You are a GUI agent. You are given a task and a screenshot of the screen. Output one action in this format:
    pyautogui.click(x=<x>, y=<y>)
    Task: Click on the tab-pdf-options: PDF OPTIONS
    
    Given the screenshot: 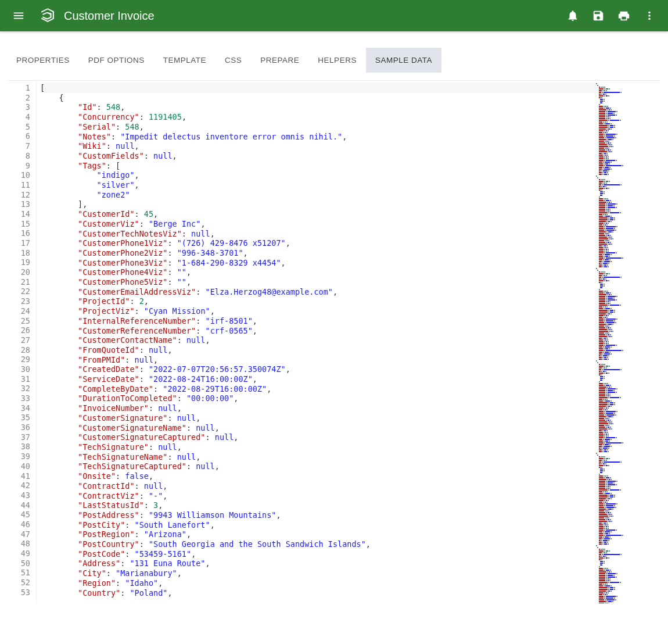 What is the action you would take?
    pyautogui.click(x=116, y=60)
    